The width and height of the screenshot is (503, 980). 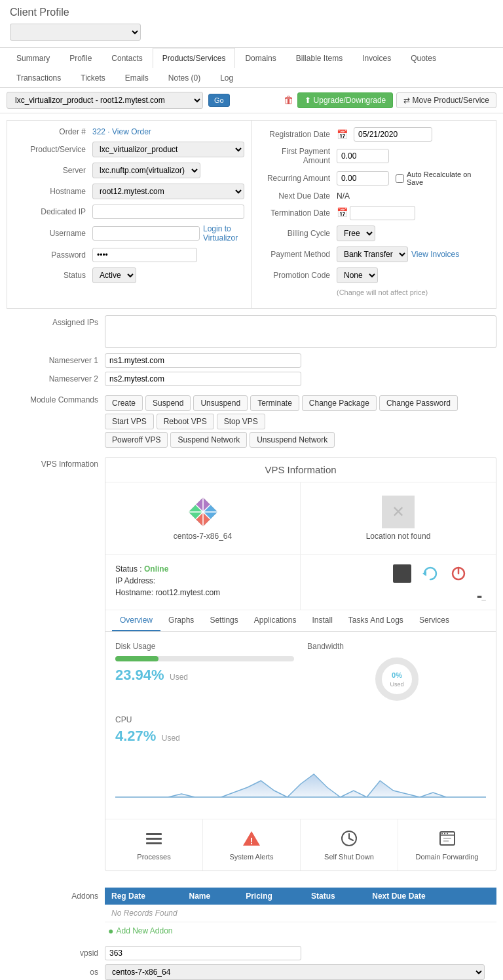 What do you see at coordinates (295, 972) in the screenshot?
I see `os-select: centos-7-x86_64` at bounding box center [295, 972].